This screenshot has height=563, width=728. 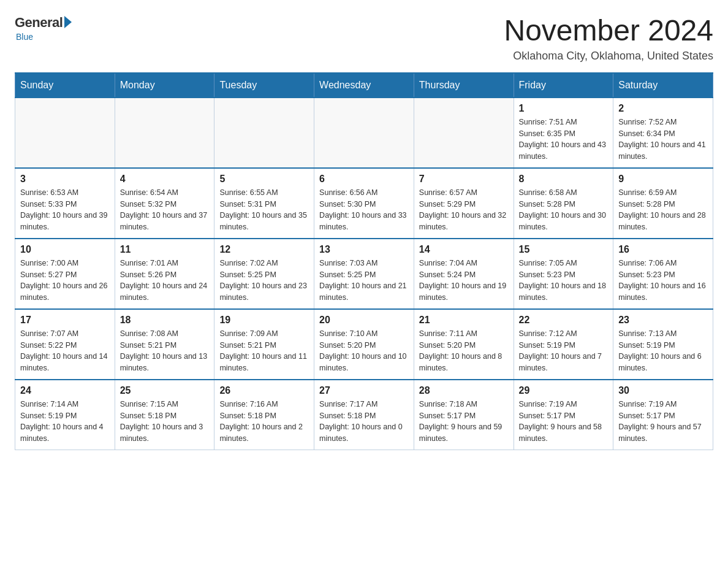 What do you see at coordinates (264, 351) in the screenshot?
I see `day-info: Sunrise: 7:09 AM Sunset: 5:21 PM Dayligh…` at bounding box center [264, 351].